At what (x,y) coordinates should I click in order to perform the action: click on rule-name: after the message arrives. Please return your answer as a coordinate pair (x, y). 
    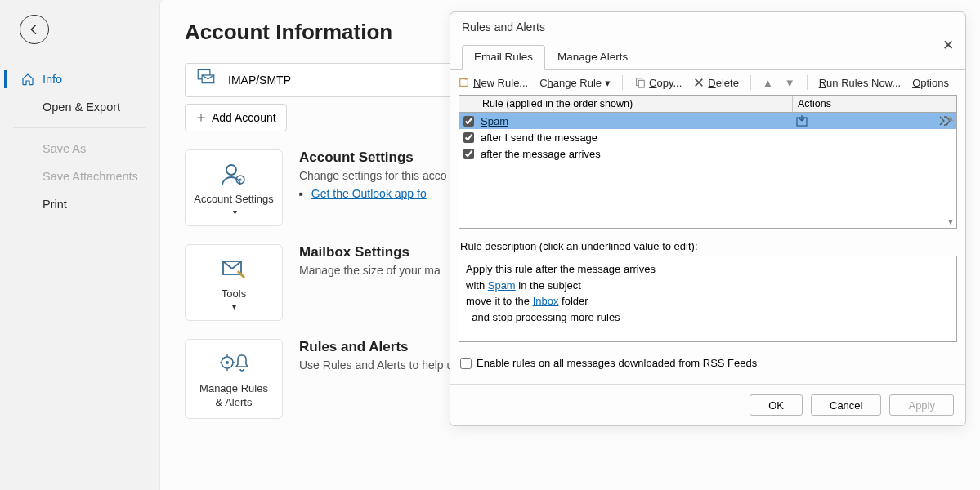
    Looking at the image, I should click on (635, 154).